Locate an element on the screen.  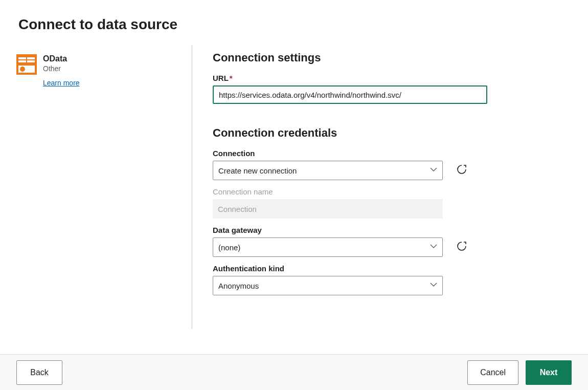
url-label-text: URL is located at coordinates (221, 78).